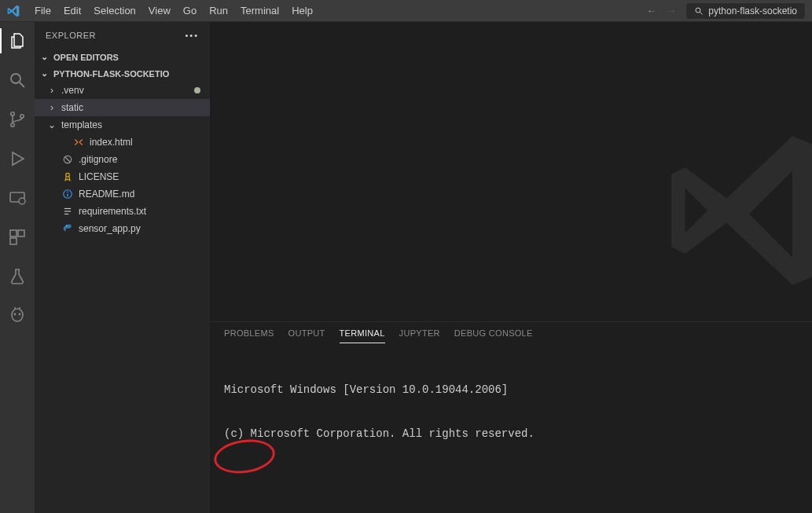 Image resolution: width=812 pixels, height=513 pixels. I want to click on alien-icon, so click(17, 316).